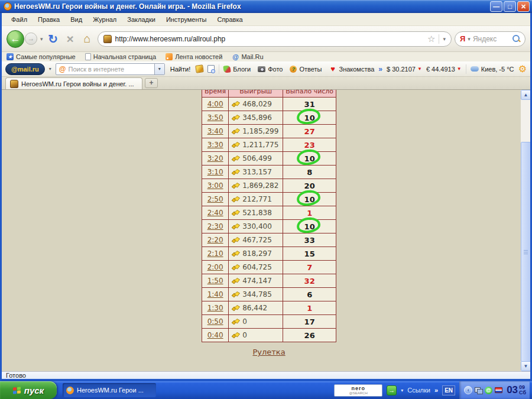 Image resolution: width=532 pixels, height=399 pixels. Describe the element at coordinates (180, 69) in the screenshot. I see `find-button: Найти!` at that location.